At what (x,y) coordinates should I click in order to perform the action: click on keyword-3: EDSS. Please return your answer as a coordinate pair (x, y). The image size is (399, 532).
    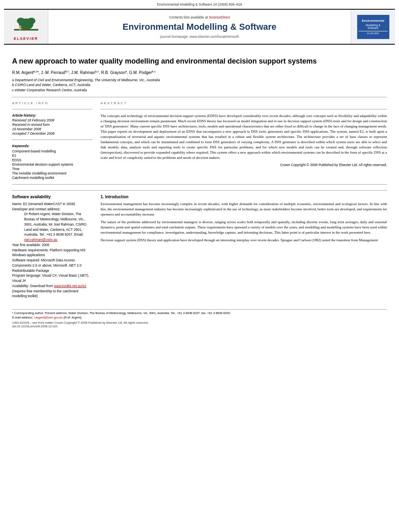
    Looking at the image, I should click on (52, 160).